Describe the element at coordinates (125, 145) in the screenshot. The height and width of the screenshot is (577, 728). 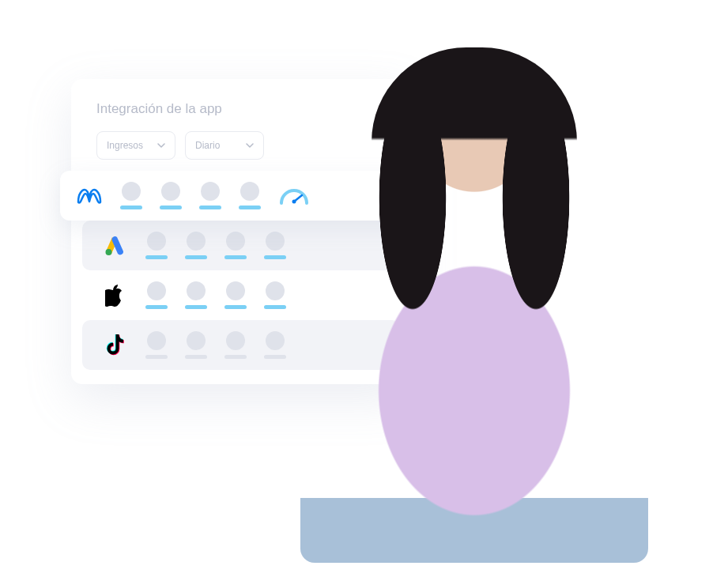
I see `metric-select-label: Ingresos` at that location.